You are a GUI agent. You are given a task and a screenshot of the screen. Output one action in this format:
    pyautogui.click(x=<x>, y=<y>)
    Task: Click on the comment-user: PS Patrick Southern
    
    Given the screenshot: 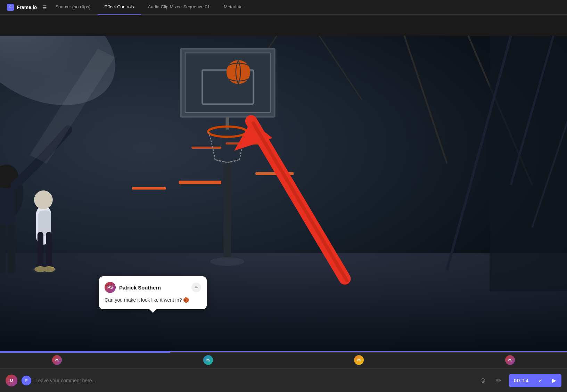 What is the action you would take?
    pyautogui.click(x=133, y=287)
    